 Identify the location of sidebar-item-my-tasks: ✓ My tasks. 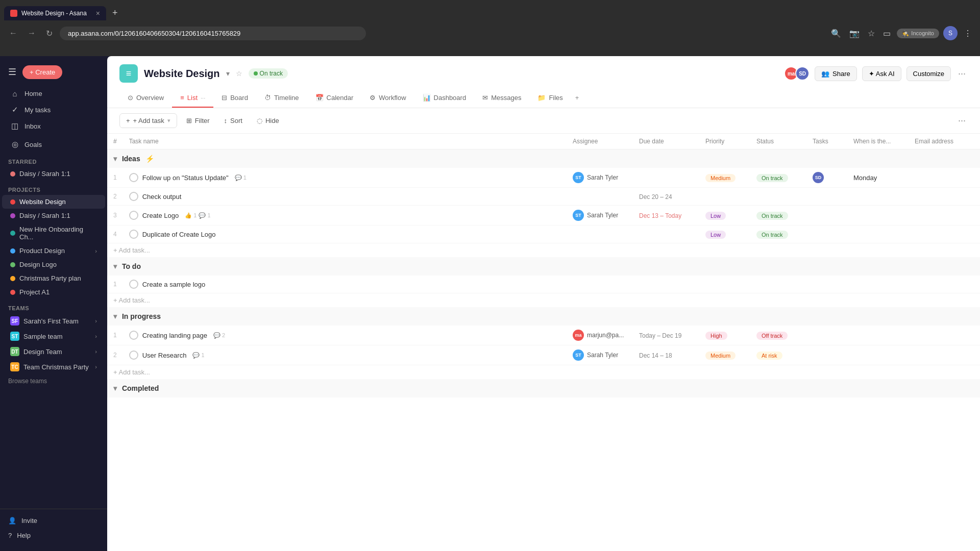
(54, 110).